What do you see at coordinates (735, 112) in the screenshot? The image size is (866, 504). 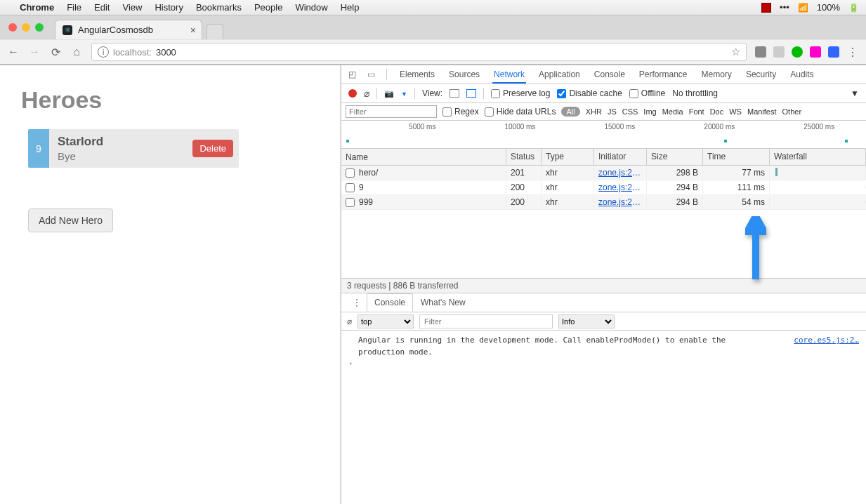 I see `filter-type-ws: WS` at bounding box center [735, 112].